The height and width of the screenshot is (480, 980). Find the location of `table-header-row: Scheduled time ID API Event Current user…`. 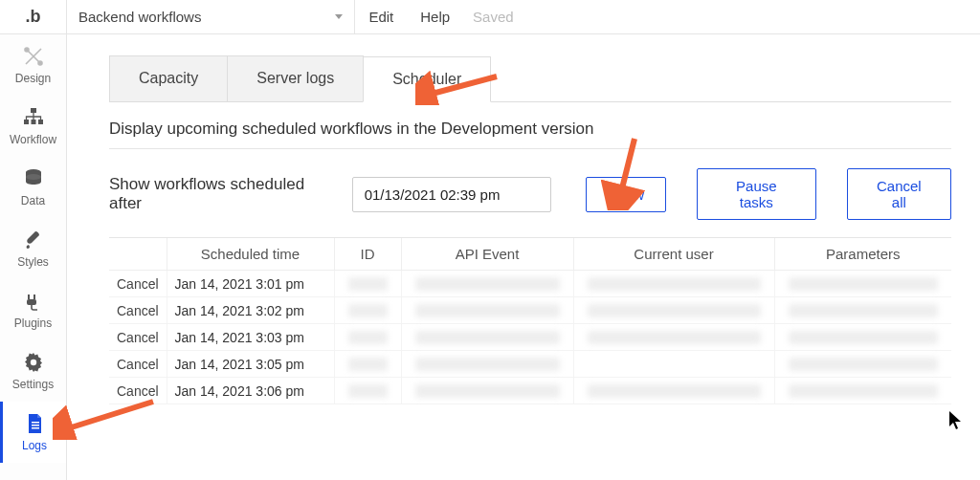

table-header-row: Scheduled time ID API Event Current user… is located at coordinates (530, 254).